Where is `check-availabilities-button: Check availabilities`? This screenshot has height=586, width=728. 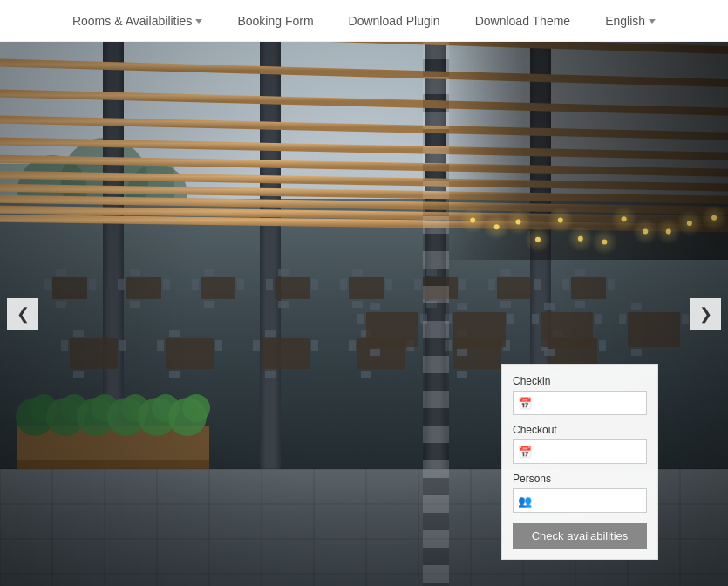
check-availabilities-button: Check availabilities is located at coordinates (580, 535).